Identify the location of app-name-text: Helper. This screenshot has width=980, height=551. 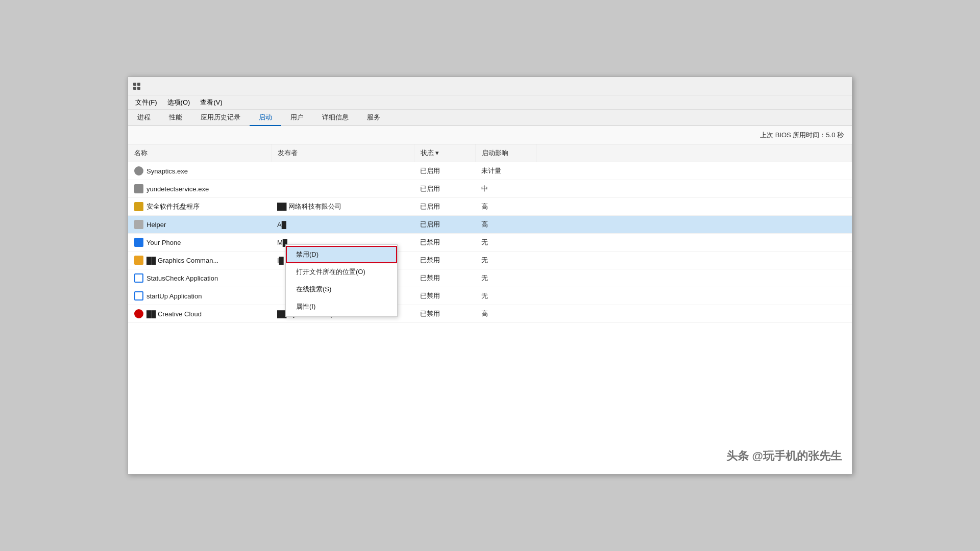
(156, 224).